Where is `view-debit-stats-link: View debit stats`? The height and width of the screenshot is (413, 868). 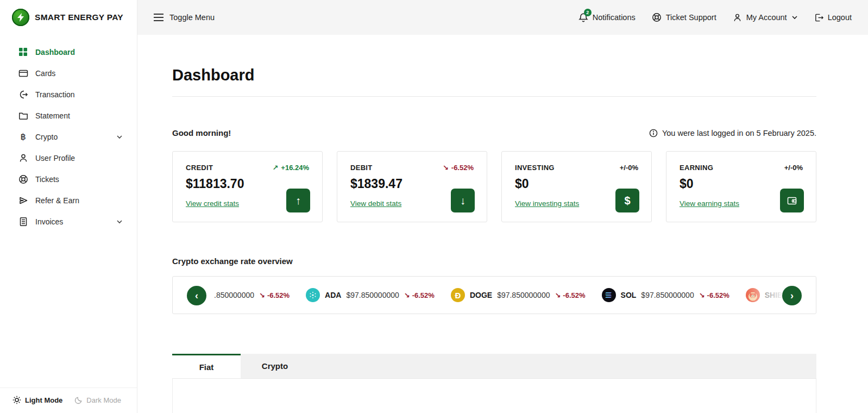
view-debit-stats-link: View debit stats is located at coordinates (376, 203).